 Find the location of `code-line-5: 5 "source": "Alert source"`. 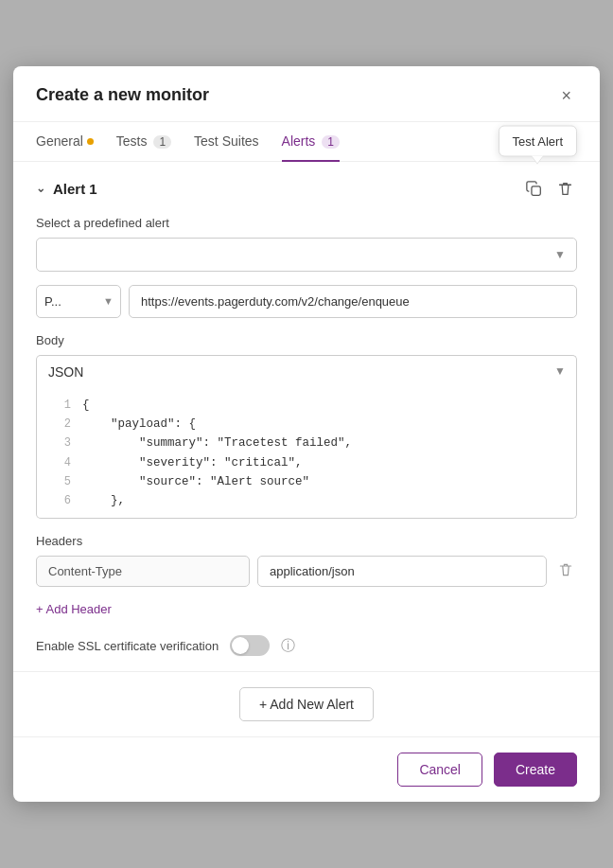

code-line-5: 5 "source": "Alert source" is located at coordinates (306, 482).